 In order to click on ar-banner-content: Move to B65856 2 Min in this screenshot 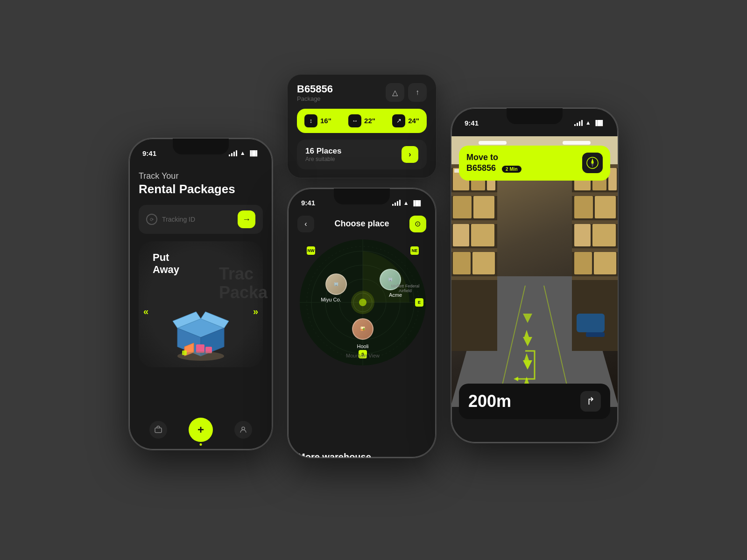, I will do `click(494, 163)`.